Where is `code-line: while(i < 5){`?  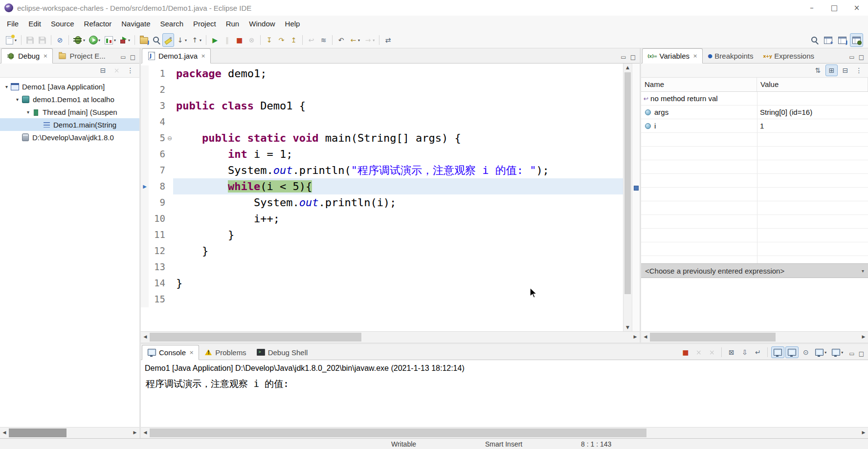 code-line: while(i < 5){ is located at coordinates (398, 187).